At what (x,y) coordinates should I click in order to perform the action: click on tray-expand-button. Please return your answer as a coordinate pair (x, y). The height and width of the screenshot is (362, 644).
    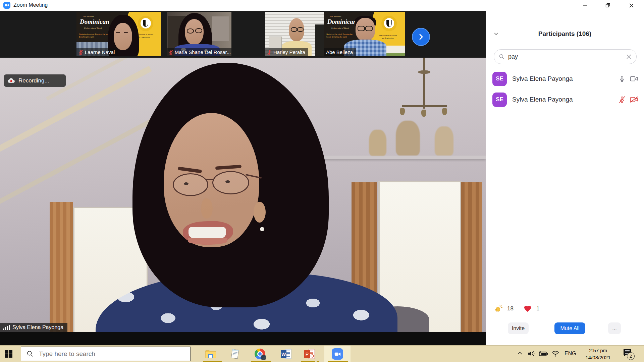
    Looking at the image, I should click on (520, 354).